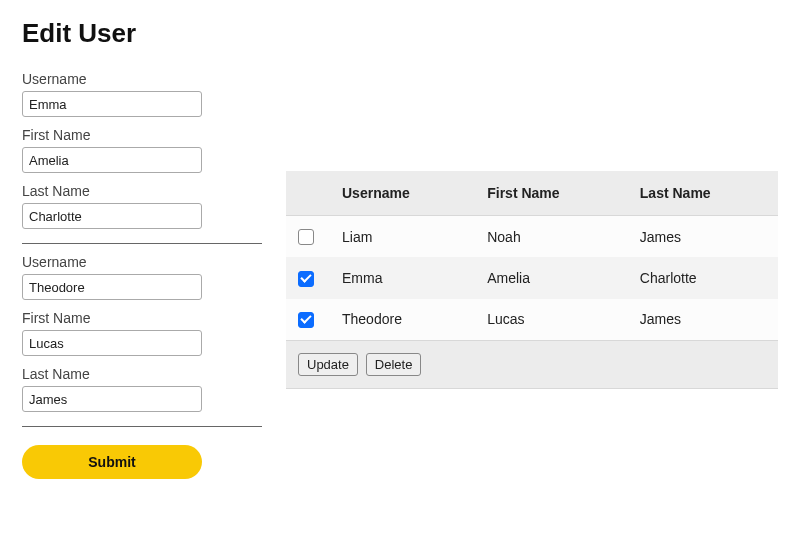  What do you see at coordinates (400, 34) in the screenshot?
I see `page-title: Edit User` at bounding box center [400, 34].